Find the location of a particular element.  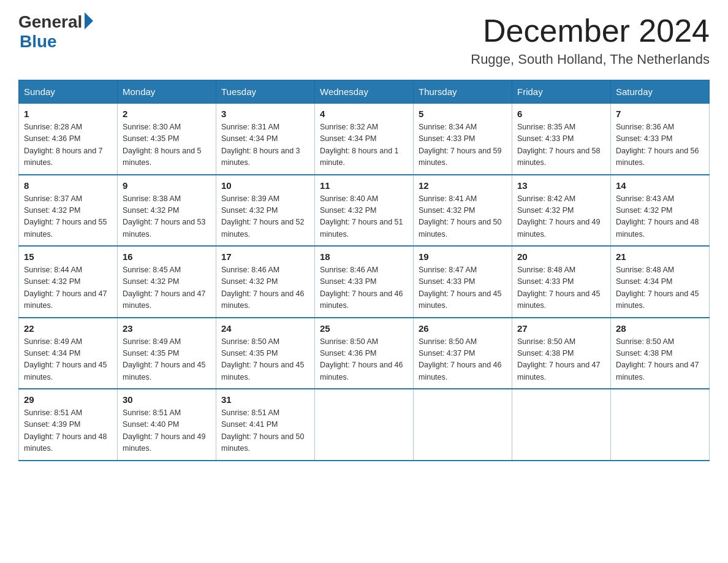

day-number: 20 is located at coordinates (561, 256).